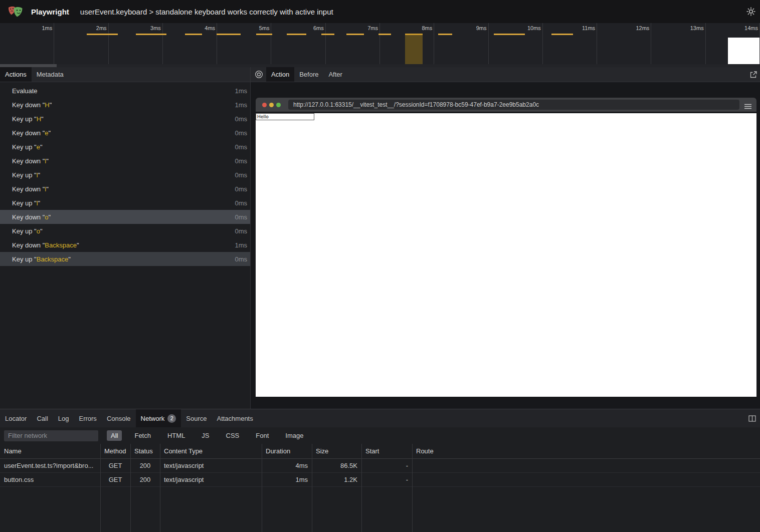 This screenshot has width=760, height=532. I want to click on network-cell: userEvent.test.ts?import&bro..., so click(50, 466).